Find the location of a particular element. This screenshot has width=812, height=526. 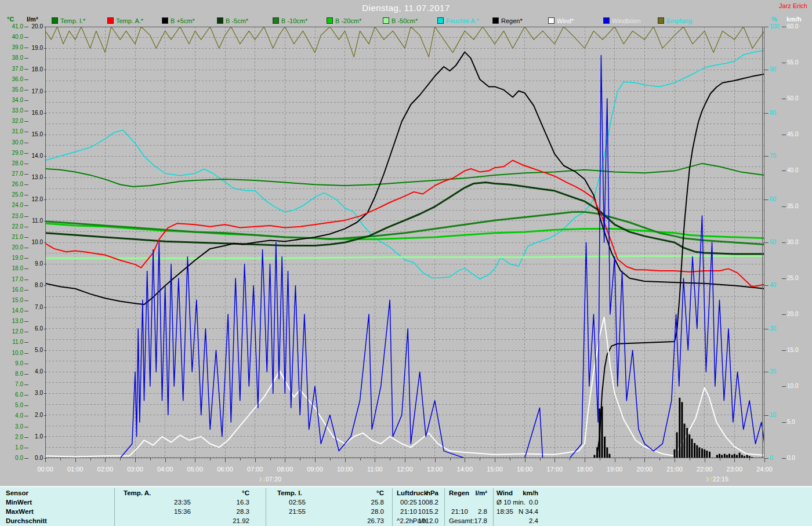

ylabel-kmh: 55.0 is located at coordinates (798, 63).